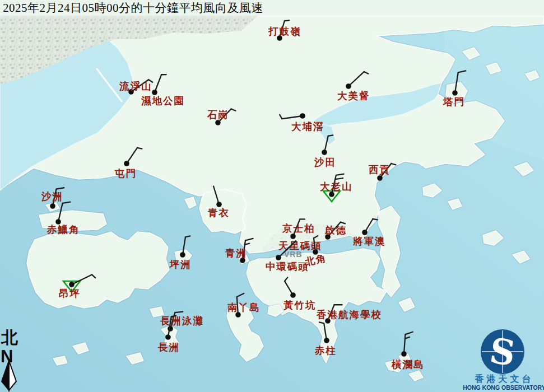 The width and height of the screenshot is (544, 392). What do you see at coordinates (287, 267) in the screenshot?
I see `station-label: 中環碼頭` at bounding box center [287, 267].